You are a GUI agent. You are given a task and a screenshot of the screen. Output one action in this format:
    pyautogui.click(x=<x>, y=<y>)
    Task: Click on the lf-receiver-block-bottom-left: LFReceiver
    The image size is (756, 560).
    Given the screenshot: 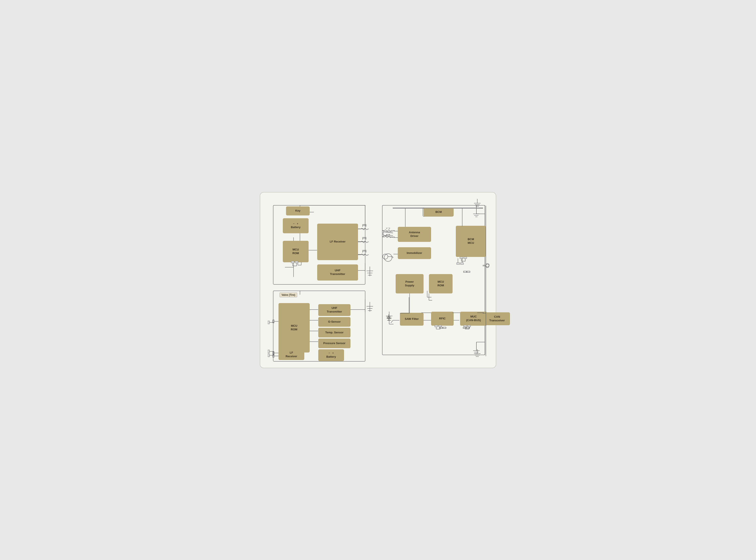 What is the action you would take?
    pyautogui.click(x=291, y=355)
    